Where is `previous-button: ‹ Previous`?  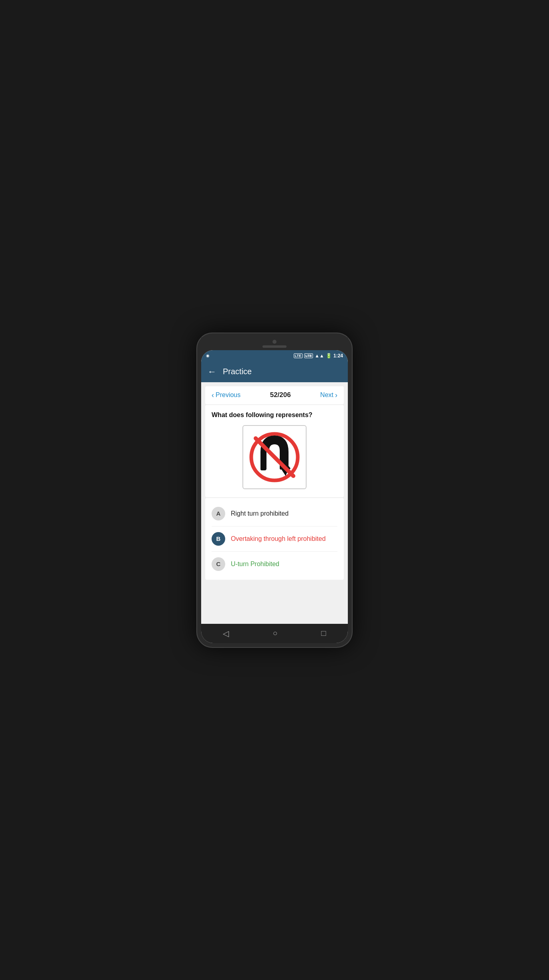 previous-button: ‹ Previous is located at coordinates (226, 395).